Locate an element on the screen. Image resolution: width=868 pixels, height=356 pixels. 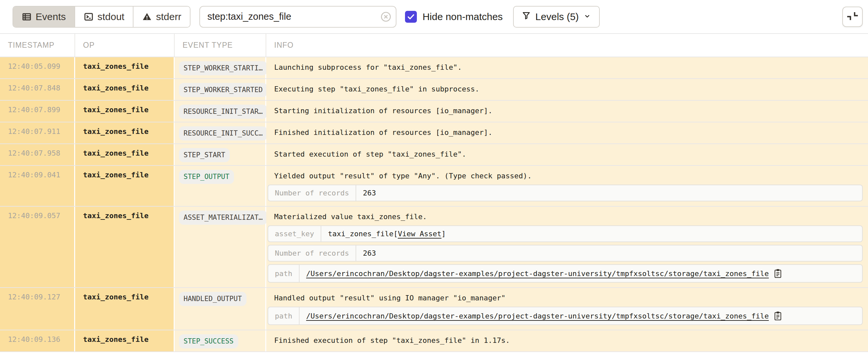
event-type-badge: HANDLED_OUTPUT is located at coordinates (213, 299).